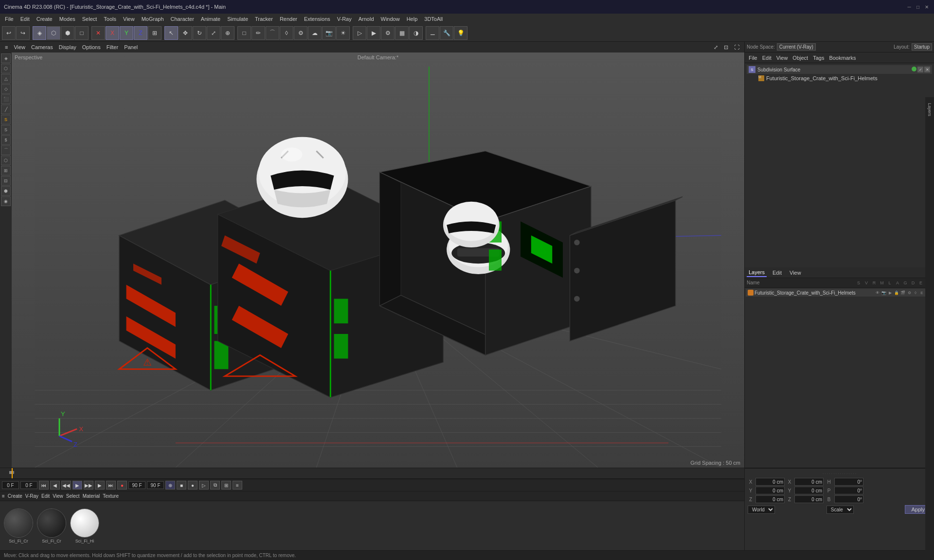  I want to click on action-check: ✓, so click(920, 70).